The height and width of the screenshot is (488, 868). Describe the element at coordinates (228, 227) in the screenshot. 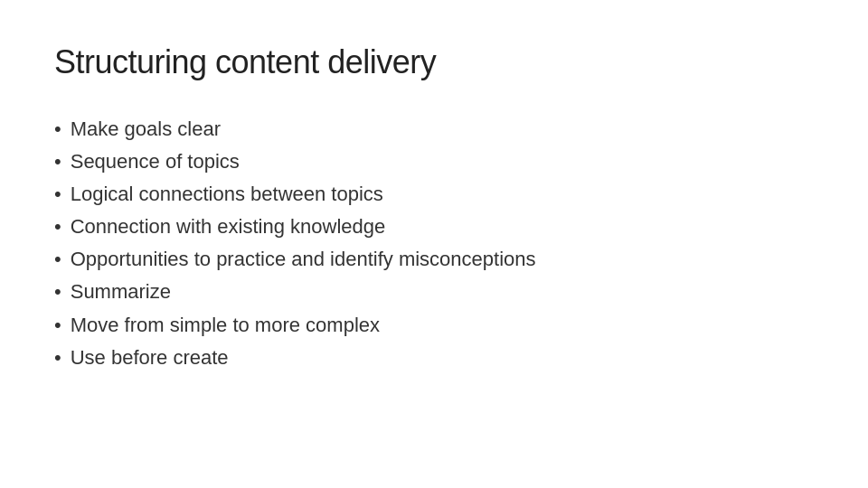

I see `bullet-text: Connection with existing knowledge` at that location.